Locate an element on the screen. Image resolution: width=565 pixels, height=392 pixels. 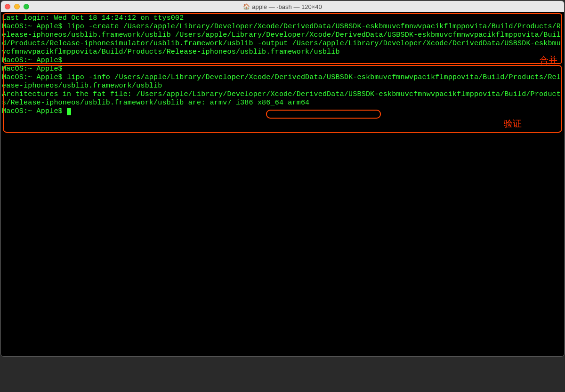
annotation-label-merge: 合并 is located at coordinates (549, 60).